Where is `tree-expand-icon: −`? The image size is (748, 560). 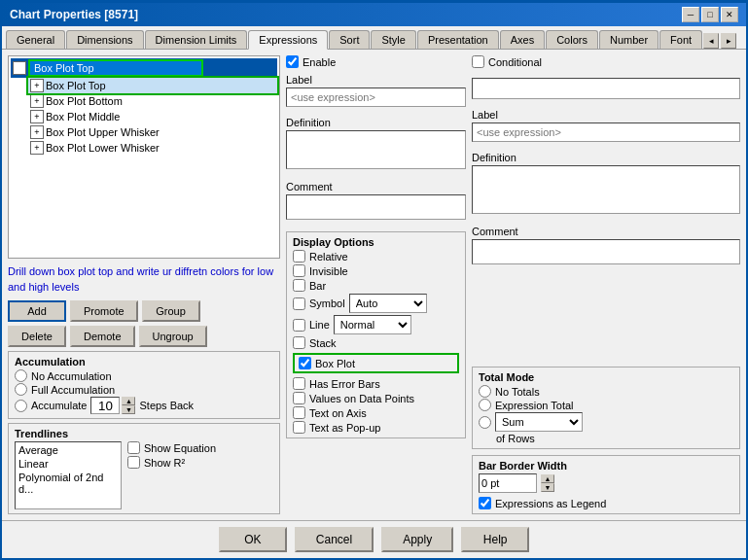
tree-expand-icon: − is located at coordinates (19, 68).